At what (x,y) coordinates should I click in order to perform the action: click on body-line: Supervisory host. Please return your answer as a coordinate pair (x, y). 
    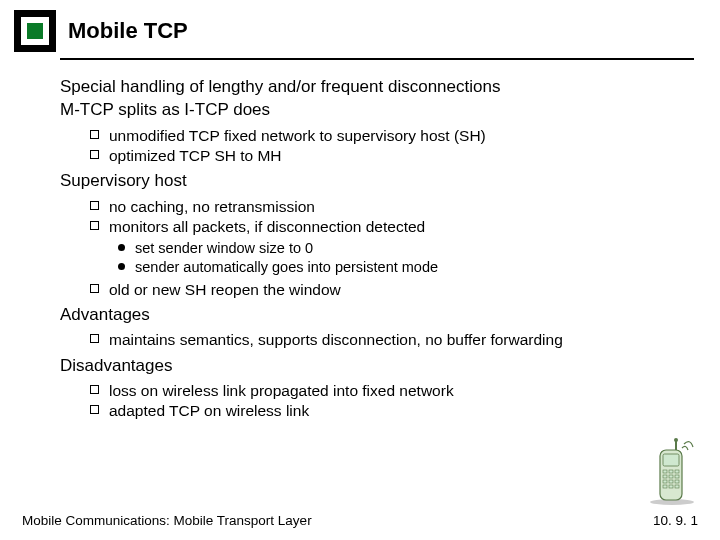
    Looking at the image, I should click on (380, 180).